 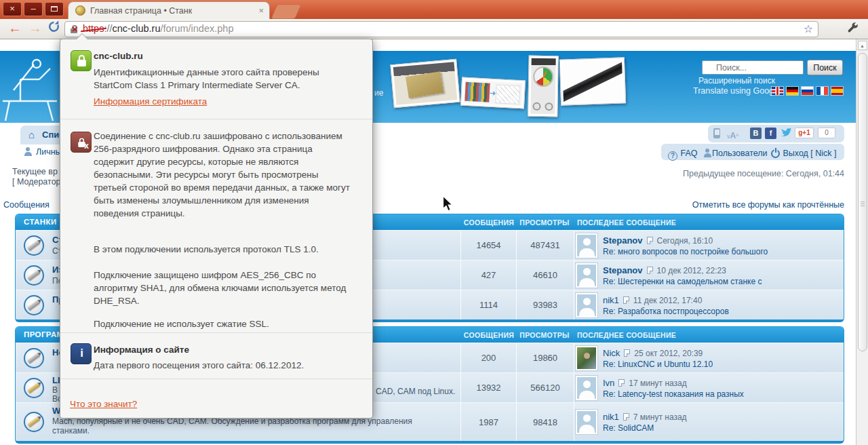 I want to click on search-button: Поиск, so click(x=825, y=68).